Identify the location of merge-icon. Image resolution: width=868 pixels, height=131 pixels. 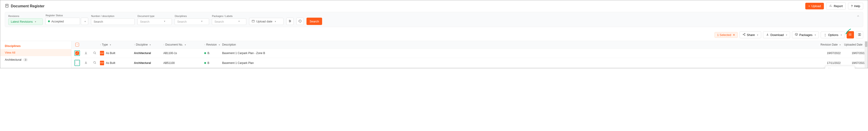
(830, 68).